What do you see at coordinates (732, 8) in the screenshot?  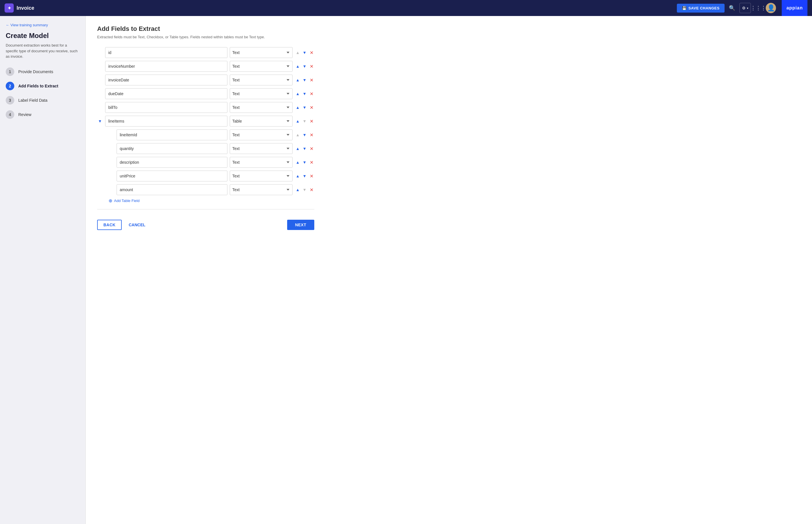 I see `search-icon: 🔍` at bounding box center [732, 8].